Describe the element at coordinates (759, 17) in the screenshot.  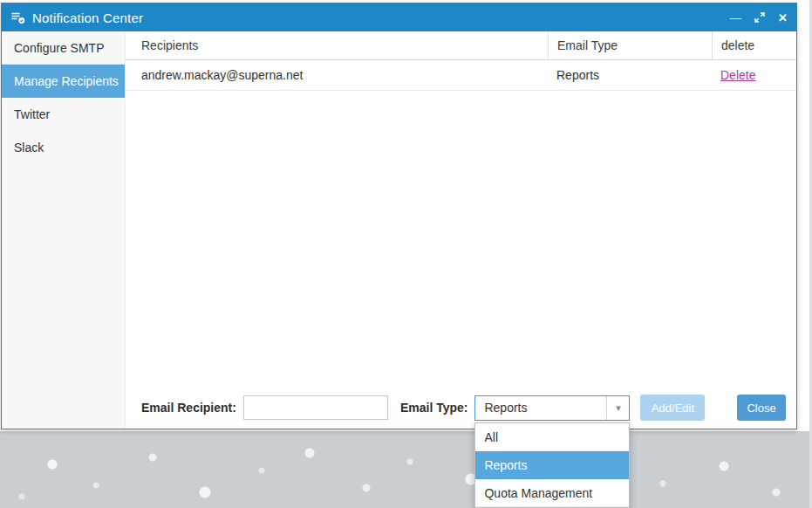
I see `window-controls: — ✕` at that location.